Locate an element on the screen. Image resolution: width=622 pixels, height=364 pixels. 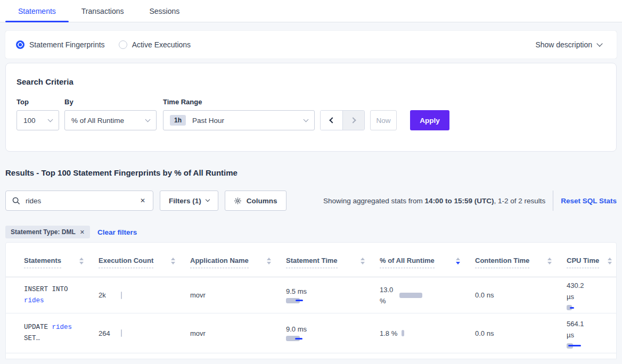
tab-statements: Statements is located at coordinates (37, 11).